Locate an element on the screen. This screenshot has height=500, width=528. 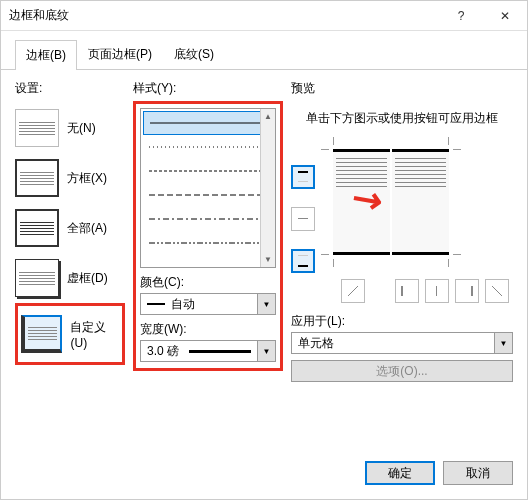
preview-diagram: ↘ is located at coordinates (391, 202).